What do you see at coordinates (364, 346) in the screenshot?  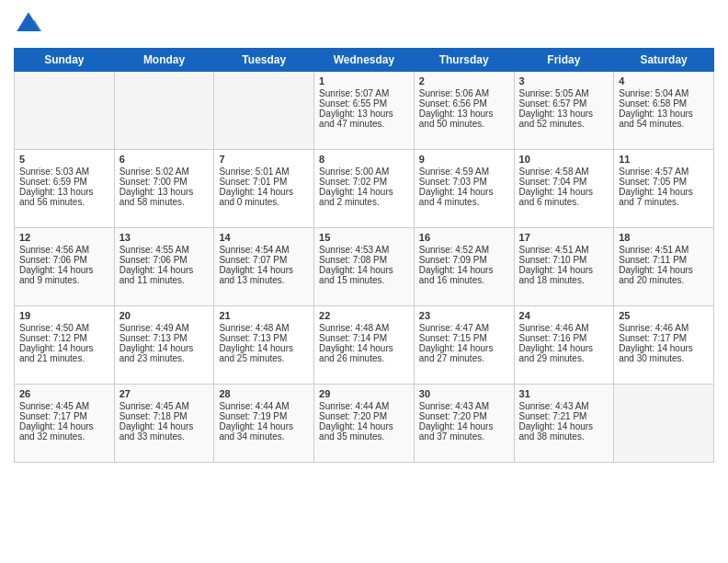 I see `day-cell: 22Sunrise: 4:48 AMSunset: 7:14 PMDayligh…` at bounding box center [364, 346].